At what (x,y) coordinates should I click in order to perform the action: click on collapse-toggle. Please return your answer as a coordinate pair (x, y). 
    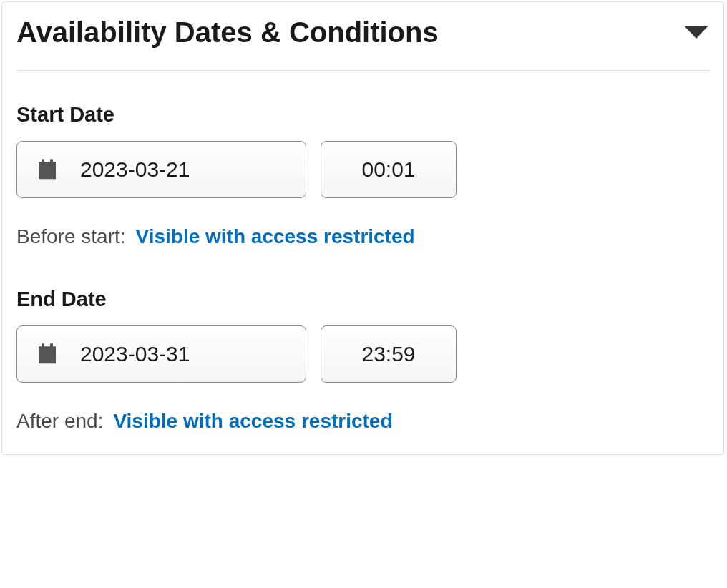
    Looking at the image, I should click on (696, 33).